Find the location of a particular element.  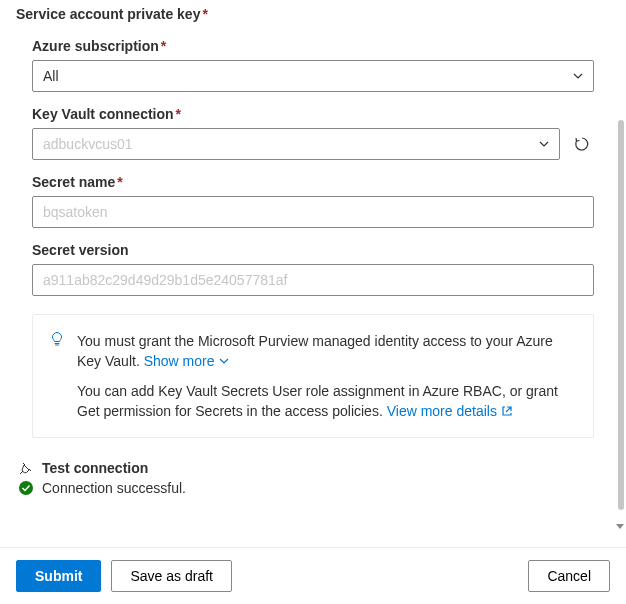

refresh-button is located at coordinates (582, 144).